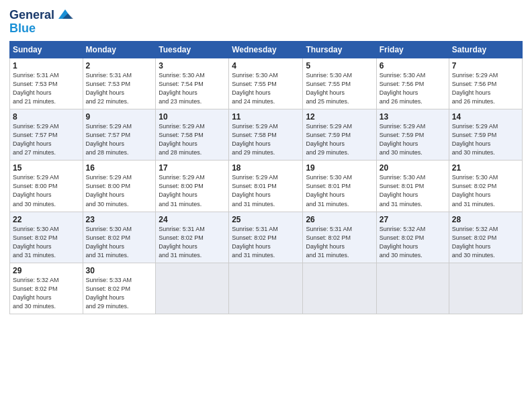 The width and height of the screenshot is (532, 411). What do you see at coordinates (120, 191) in the screenshot?
I see `day-info: Sunrise: 5:29 AM Sunset: 8:00 PM Dayligh…` at bounding box center [120, 191].